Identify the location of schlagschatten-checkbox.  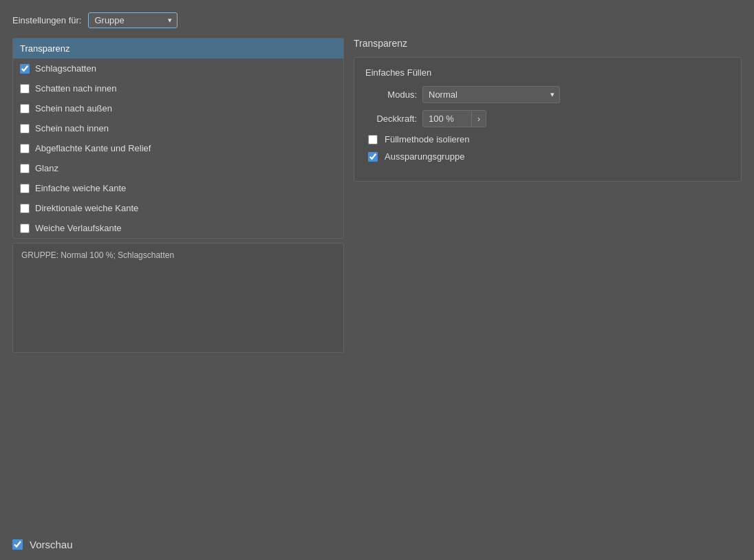
(25, 69).